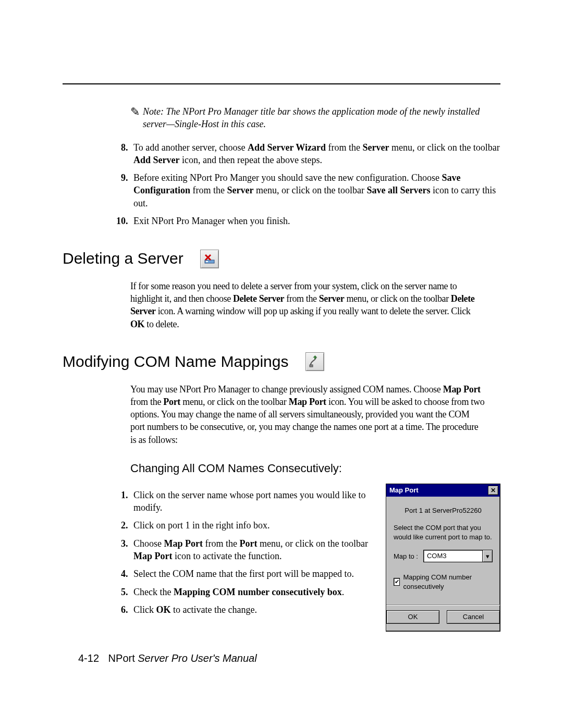  I want to click on top-rule, so click(282, 84).